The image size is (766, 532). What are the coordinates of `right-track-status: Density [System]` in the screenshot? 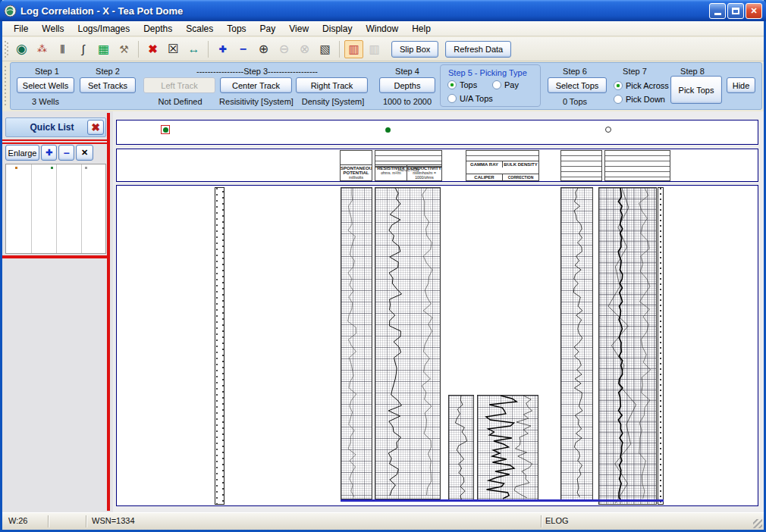 It's located at (333, 102).